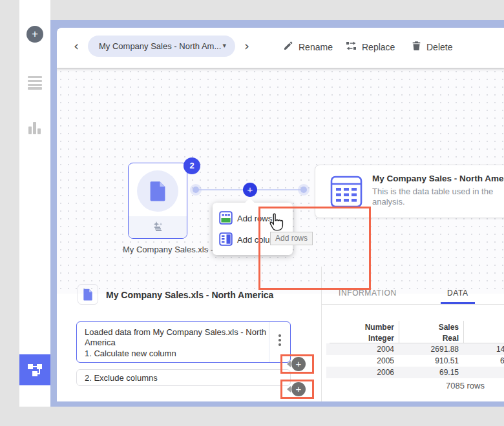 The width and height of the screenshot is (504, 426). What do you see at coordinates (413, 305) in the screenshot?
I see `tabs-divider` at bounding box center [413, 305].